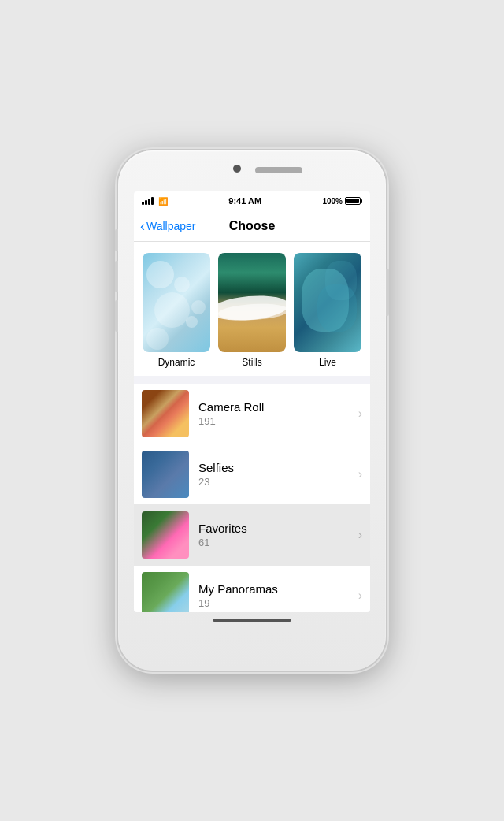  Describe the element at coordinates (279, 596) in the screenshot. I see `panoramas-info: My Panoramas 19` at that location.